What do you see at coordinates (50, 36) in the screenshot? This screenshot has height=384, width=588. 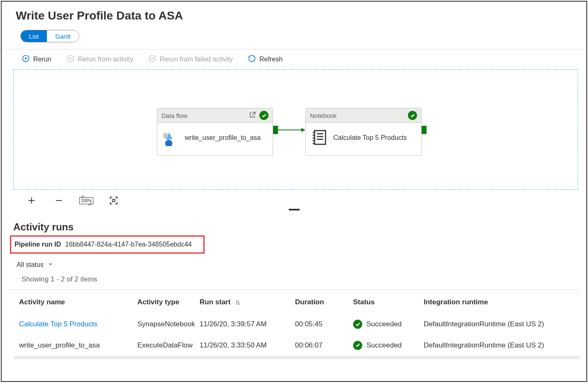 I see `view-toggle: List Gantt` at bounding box center [50, 36].